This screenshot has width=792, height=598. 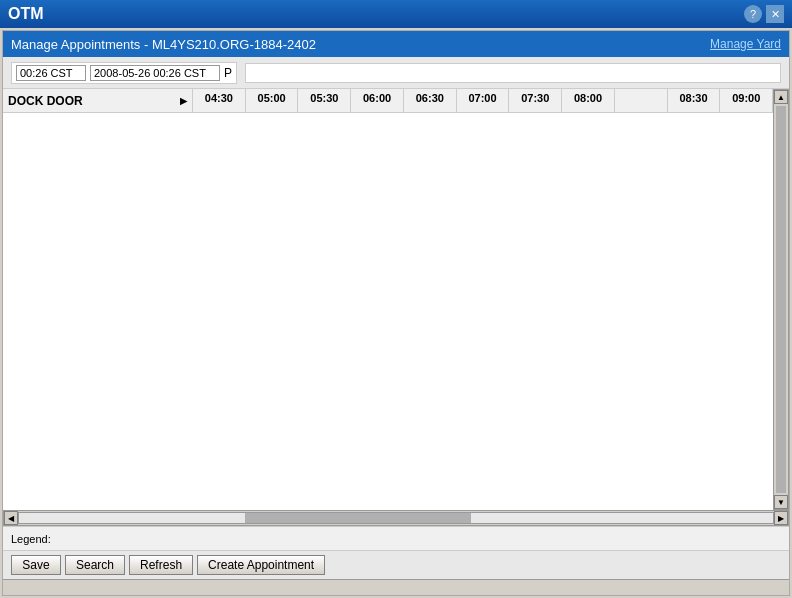 What do you see at coordinates (396, 73) in the screenshot?
I see `toolbar-area: P` at bounding box center [396, 73].